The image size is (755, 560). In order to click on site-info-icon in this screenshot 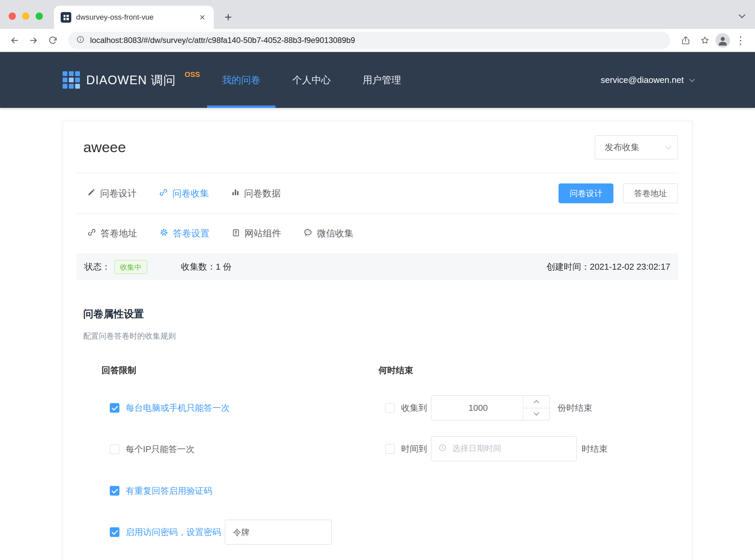, I will do `click(81, 40)`.